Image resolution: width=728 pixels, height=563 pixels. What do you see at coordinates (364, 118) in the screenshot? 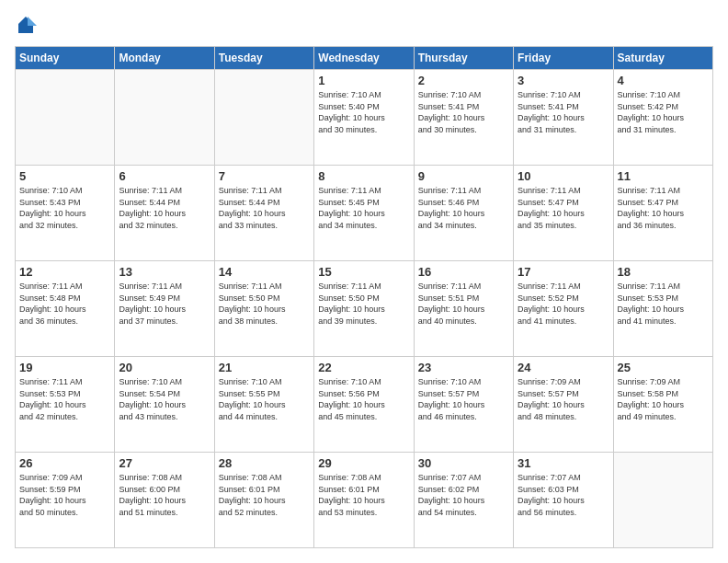
I see `calendar-cell: 1Sunrise: 7:10 AM Sunset: 5:40 PM Daylig…` at bounding box center [364, 118].